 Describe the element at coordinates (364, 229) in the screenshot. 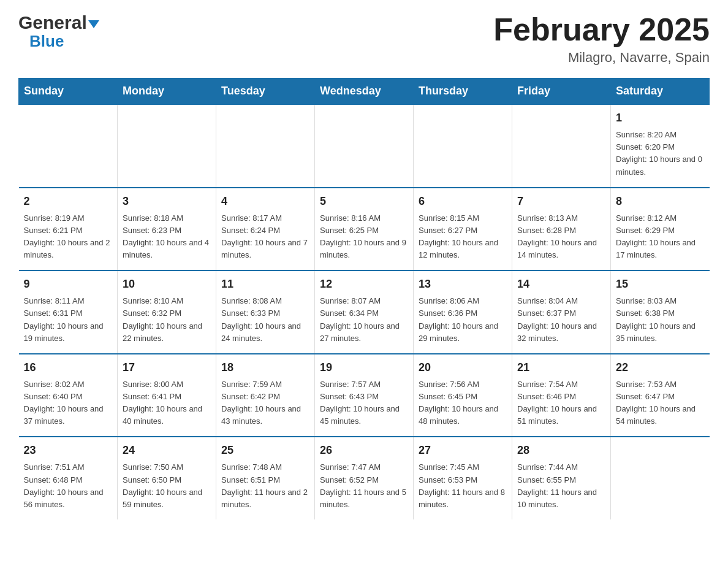

I see `calendar-day-cell: 5Sunrise: 8:16 AM Sunset: 6:25 PM Daylig…` at that location.